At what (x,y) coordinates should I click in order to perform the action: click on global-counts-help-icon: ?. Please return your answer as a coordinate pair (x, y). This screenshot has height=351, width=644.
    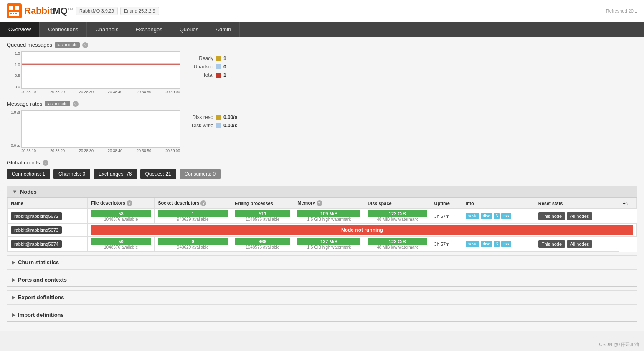
    Looking at the image, I should click on (46, 163).